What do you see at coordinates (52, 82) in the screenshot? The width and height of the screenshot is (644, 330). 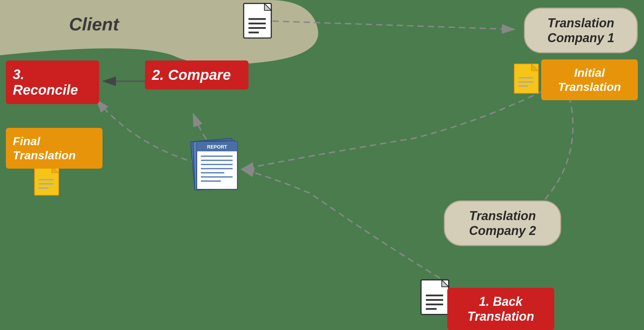 I see `reconcile-box: 3. Reconcile` at bounding box center [52, 82].